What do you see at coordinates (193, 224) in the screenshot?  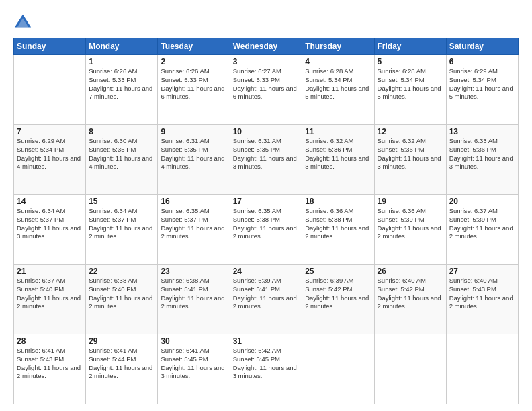 I see `cell-info: Sunrise: 6:35 AMSunset: 5:37 PMDaylight:…` at bounding box center [193, 224].